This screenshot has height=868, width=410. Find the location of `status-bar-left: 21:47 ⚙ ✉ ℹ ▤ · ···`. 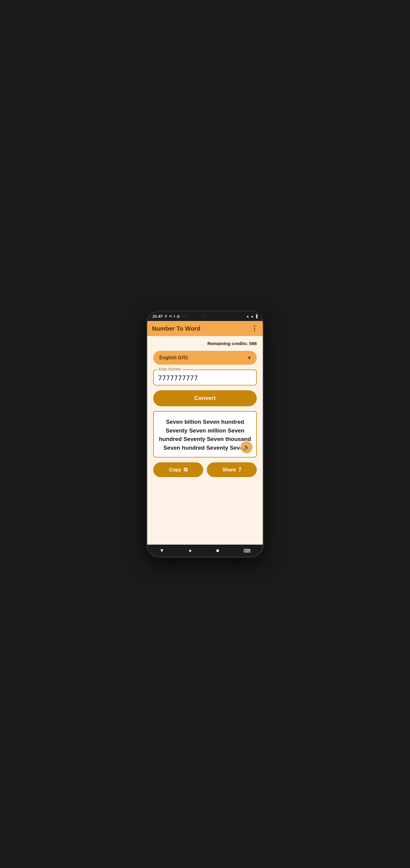

status-bar-left: 21:47 ⚙ ✉ ℹ ▤ · ··· is located at coordinates (170, 316).